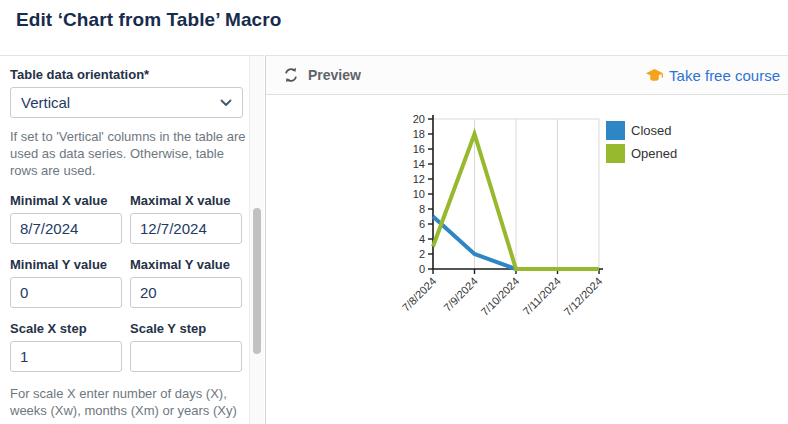 The width and height of the screenshot is (788, 424). Describe the element at coordinates (130, 74) in the screenshot. I see `orientation-label: Table data orientation*` at that location.